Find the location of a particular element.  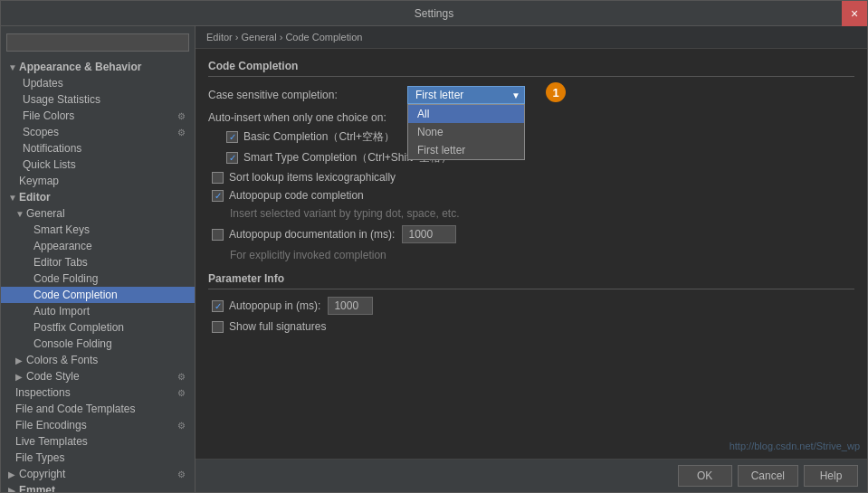

search-input is located at coordinates (98, 43).